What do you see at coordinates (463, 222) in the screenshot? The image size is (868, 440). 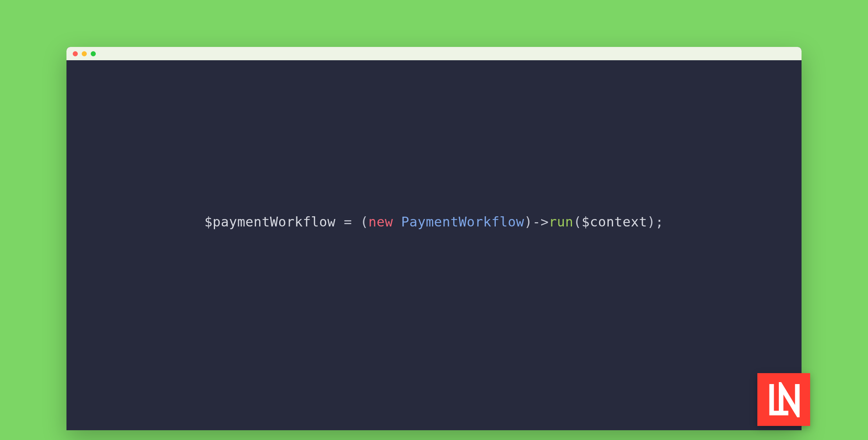 I see `code-token-class: PaymentWorkflow` at bounding box center [463, 222].